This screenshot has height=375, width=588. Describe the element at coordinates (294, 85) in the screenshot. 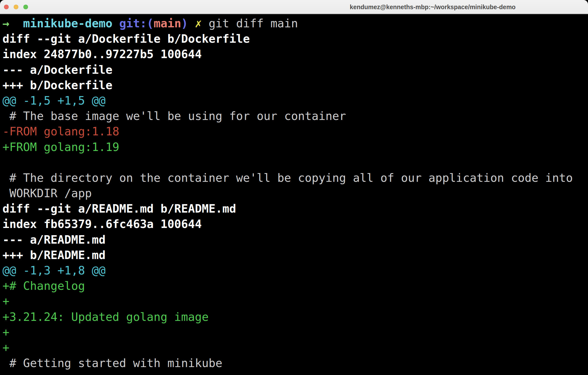

I see `diff-new-file-line: +++ b/Dockerfile` at that location.